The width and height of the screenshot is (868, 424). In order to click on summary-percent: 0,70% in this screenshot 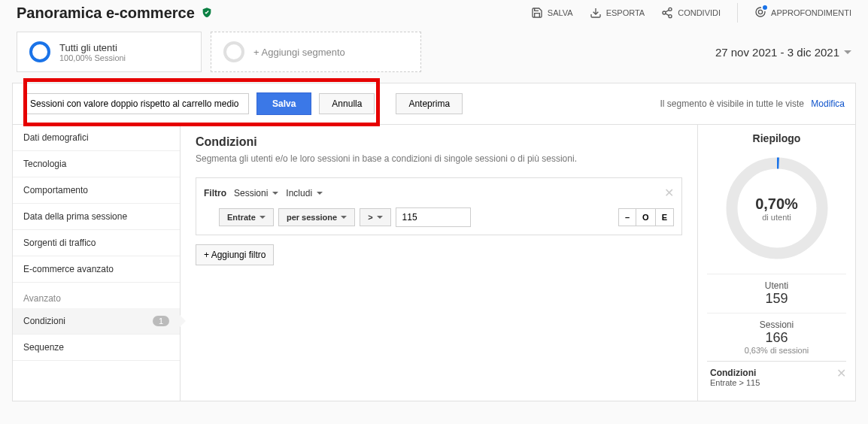, I will do `click(776, 204)`.